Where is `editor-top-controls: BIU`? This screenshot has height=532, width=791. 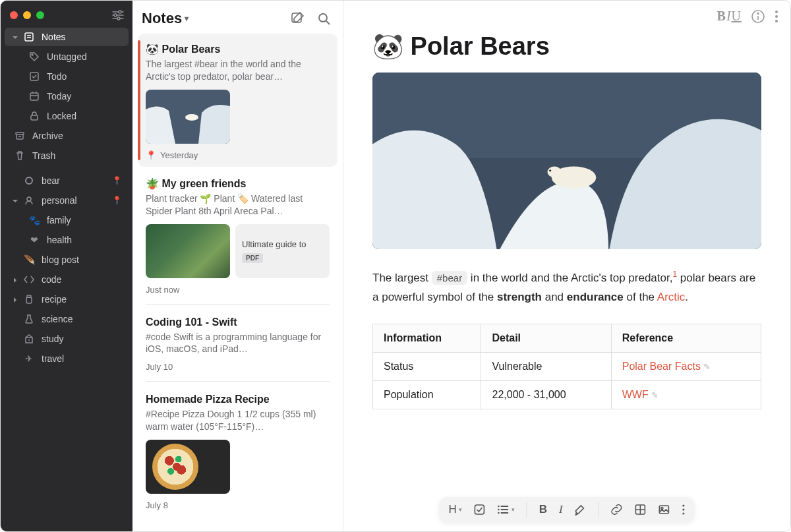 editor-top-controls: BIU is located at coordinates (567, 12).